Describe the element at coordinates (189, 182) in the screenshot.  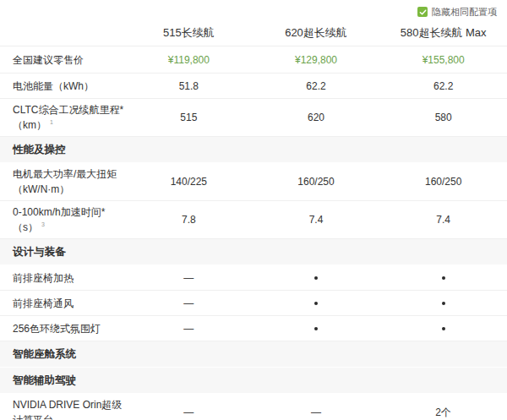
I see `spec-value: 140/225` at that location.